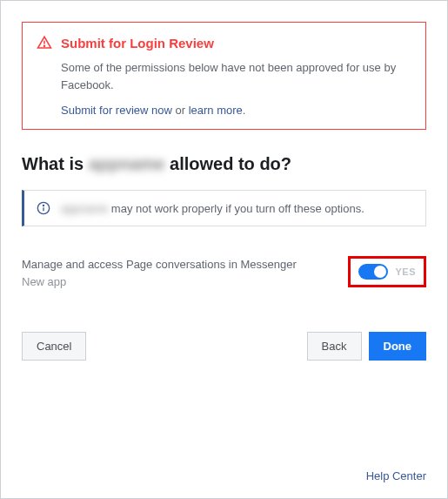 The image size is (448, 499). Describe the element at coordinates (224, 43) in the screenshot. I see `alert-header: Submit for Login Review` at that location.